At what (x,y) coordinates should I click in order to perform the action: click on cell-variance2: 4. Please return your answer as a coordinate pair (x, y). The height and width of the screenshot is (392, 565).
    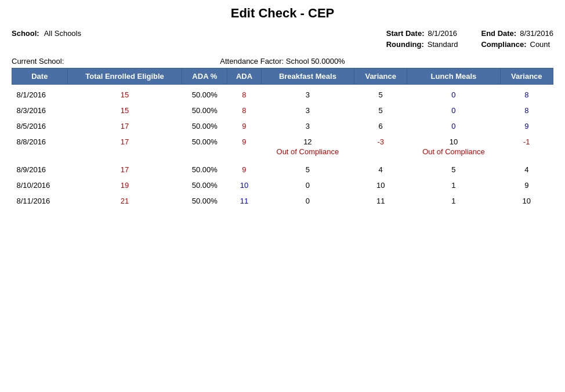
    Looking at the image, I should click on (527, 167).